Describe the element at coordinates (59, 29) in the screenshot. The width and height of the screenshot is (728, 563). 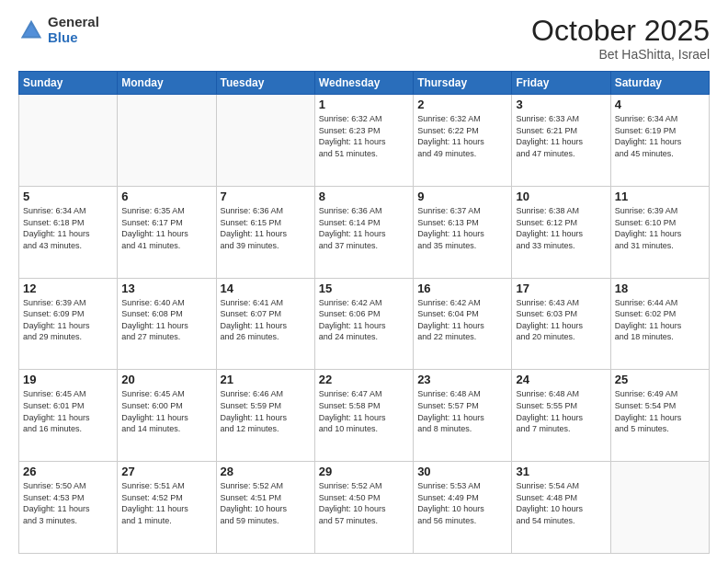
I see `logo: General Blue` at that location.